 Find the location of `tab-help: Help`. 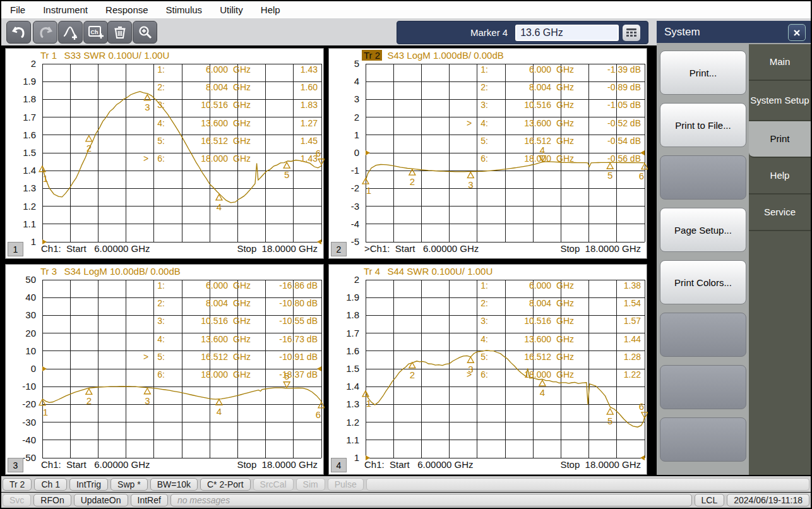

tab-help: Help is located at coordinates (780, 176).